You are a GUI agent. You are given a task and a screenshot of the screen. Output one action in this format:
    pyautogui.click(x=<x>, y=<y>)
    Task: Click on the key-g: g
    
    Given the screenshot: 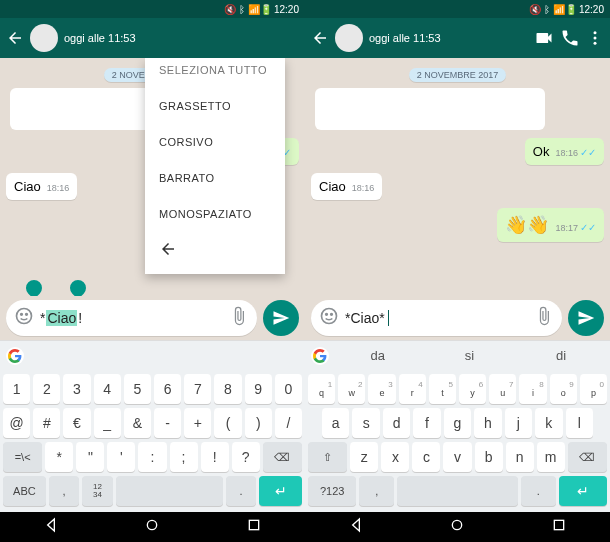 What is the action you would take?
    pyautogui.click(x=458, y=423)
    